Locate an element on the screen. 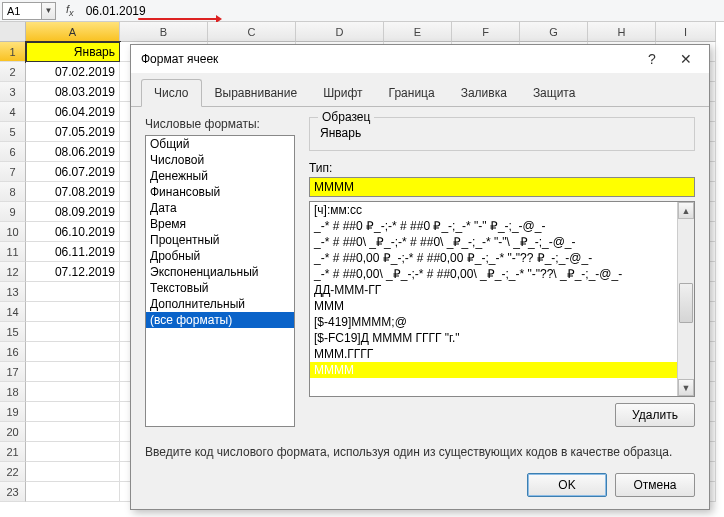 This screenshot has width=724, height=517. row-header-13: 13 is located at coordinates (13, 292).